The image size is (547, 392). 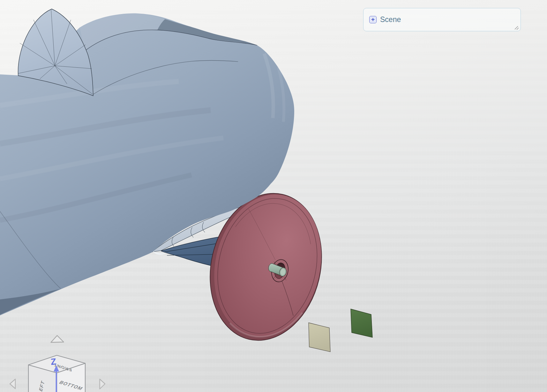 I want to click on quad-beige-mesh, so click(x=319, y=337).